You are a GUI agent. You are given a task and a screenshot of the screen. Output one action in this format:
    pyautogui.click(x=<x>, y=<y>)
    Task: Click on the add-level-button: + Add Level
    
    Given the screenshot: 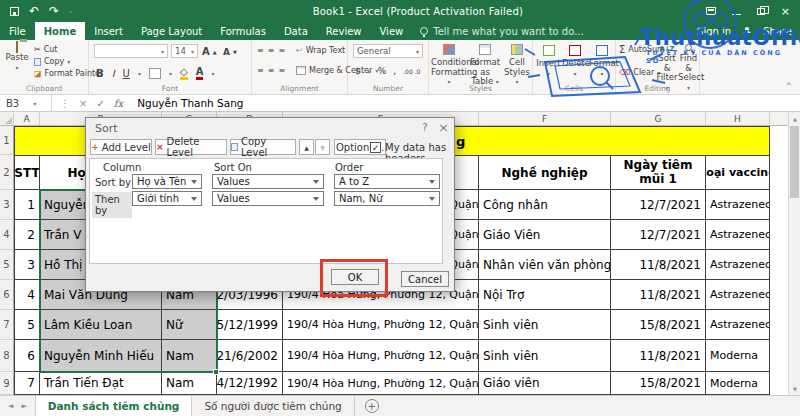 What is the action you would take?
    pyautogui.click(x=121, y=147)
    